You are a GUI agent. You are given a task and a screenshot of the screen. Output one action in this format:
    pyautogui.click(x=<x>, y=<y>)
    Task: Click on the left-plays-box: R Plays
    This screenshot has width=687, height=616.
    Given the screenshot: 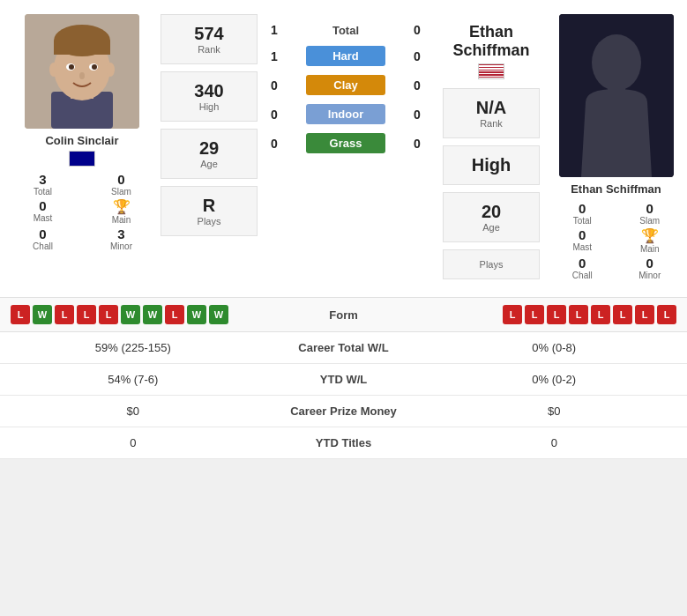 What is the action you would take?
    pyautogui.click(x=209, y=212)
    